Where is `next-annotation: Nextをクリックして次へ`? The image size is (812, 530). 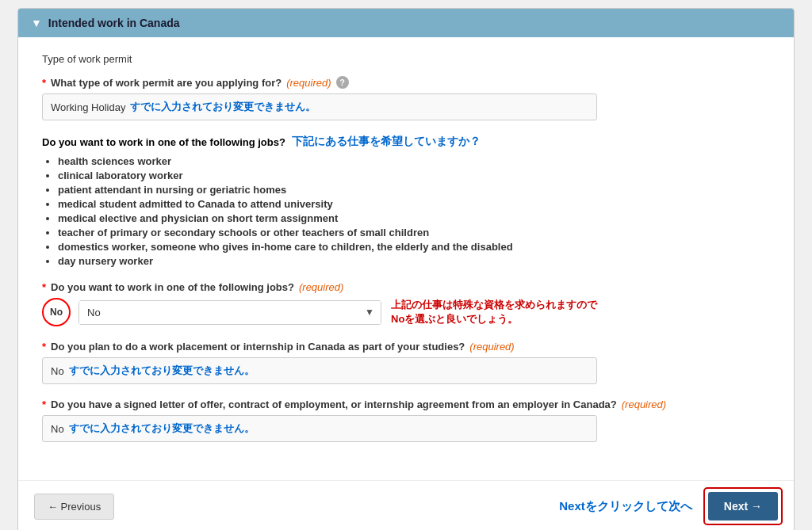 next-annotation: Nextをクリックして次へ is located at coordinates (626, 507).